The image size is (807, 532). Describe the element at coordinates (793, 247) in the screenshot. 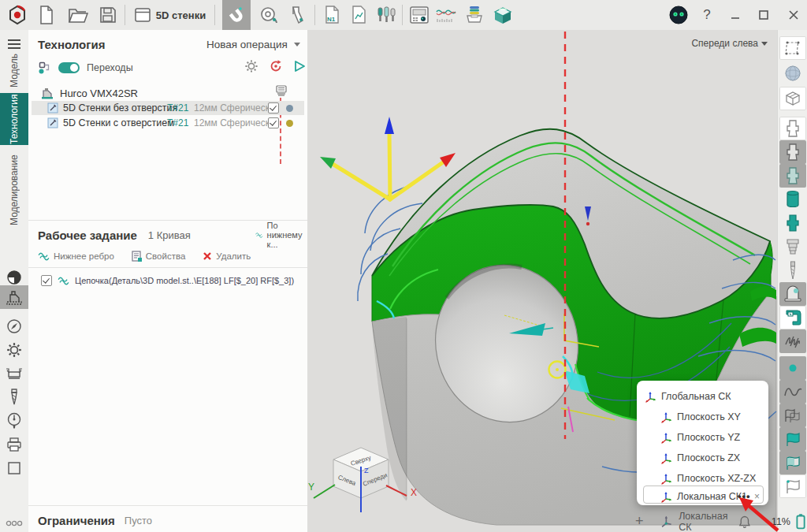

I see `stock-layers-button` at that location.